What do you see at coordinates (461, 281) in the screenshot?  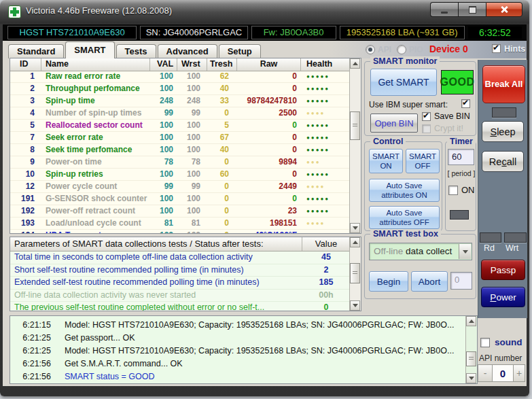 I see `test-counter-field: 0` at bounding box center [461, 281].